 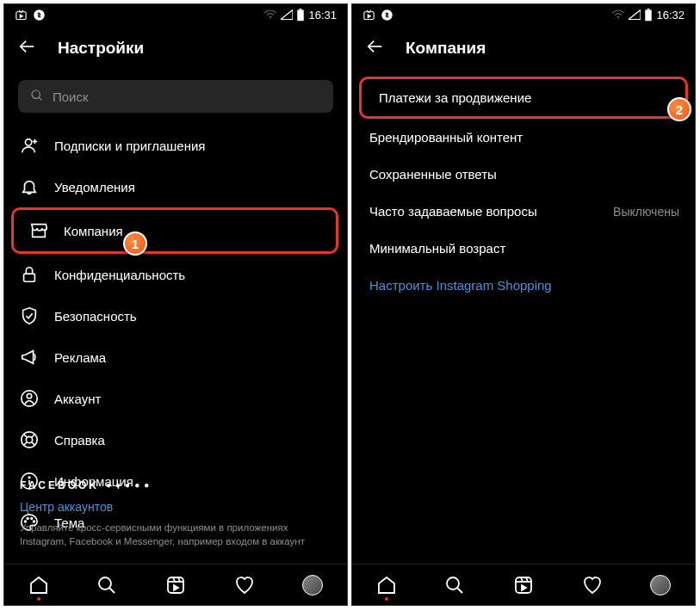 I want to click on search-icon, so click(x=37, y=96).